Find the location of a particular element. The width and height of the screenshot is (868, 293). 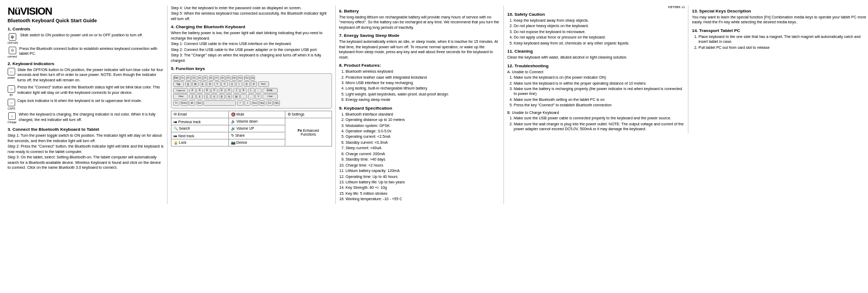

list-item: Bluetooth interface standard is located at coordinates (423, 114).